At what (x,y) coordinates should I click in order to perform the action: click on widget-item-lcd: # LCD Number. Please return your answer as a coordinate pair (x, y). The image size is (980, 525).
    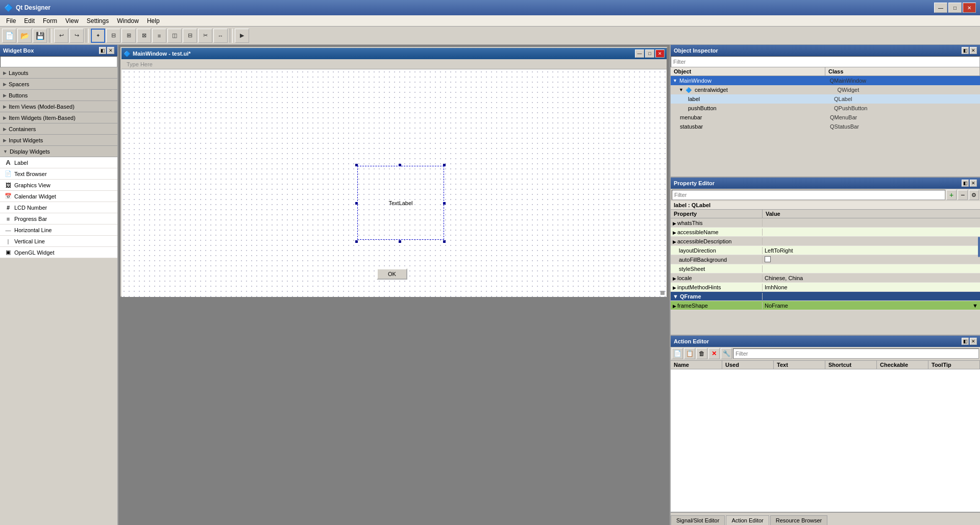
    Looking at the image, I should click on (59, 208).